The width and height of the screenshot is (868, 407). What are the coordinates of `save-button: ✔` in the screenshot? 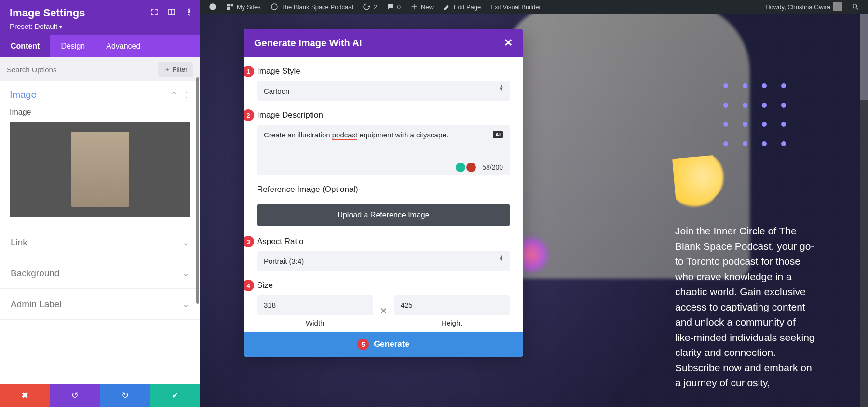 It's located at (175, 395).